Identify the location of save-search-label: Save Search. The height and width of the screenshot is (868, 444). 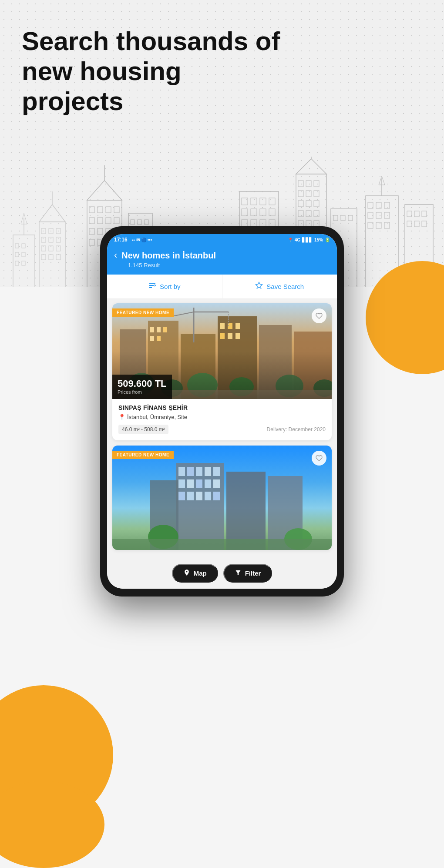
(285, 286).